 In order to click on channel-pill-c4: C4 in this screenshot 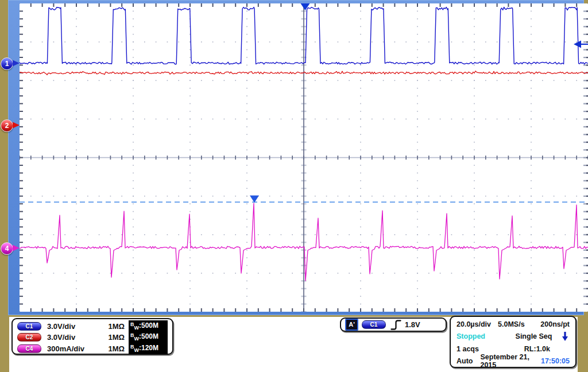, I will do `click(29, 349)`.